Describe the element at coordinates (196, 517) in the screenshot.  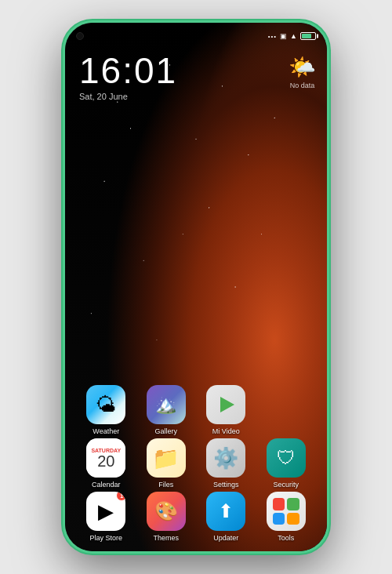
I see `app-row-3: 1 ▶ Play Store 🎨 Themes ⬆` at that location.